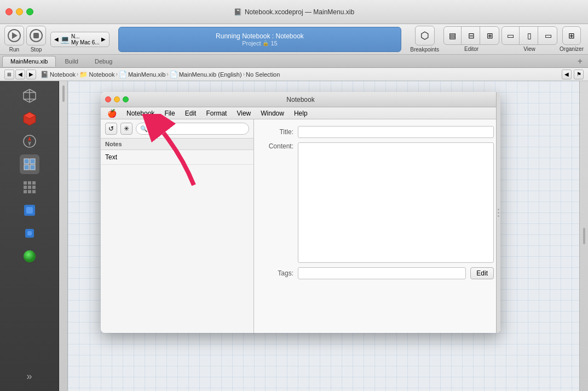  I want to click on search-icon: 🔍, so click(144, 129).